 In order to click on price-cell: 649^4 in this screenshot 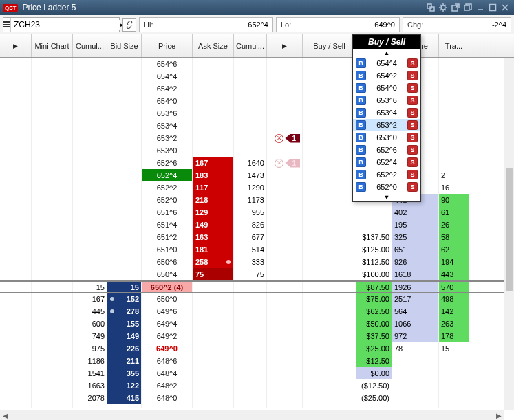, I will do `click(167, 324)`.